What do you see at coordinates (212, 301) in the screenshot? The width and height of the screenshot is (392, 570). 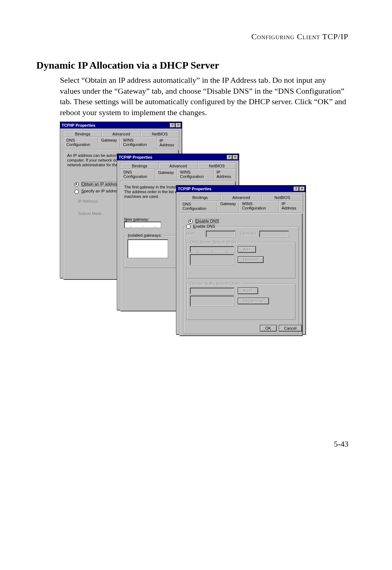 I see `domain-suffix-list` at bounding box center [212, 301].